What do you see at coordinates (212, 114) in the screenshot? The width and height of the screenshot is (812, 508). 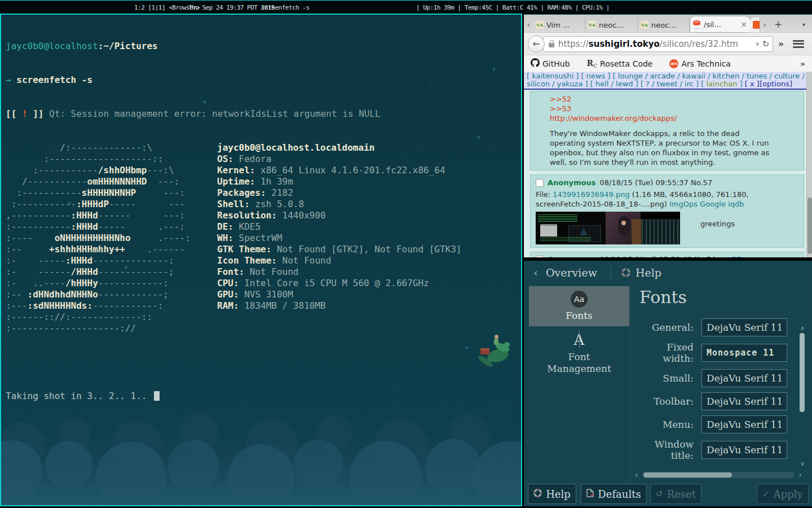 I see `qt-error-text: Qt: Session management error: networkIds…` at bounding box center [212, 114].